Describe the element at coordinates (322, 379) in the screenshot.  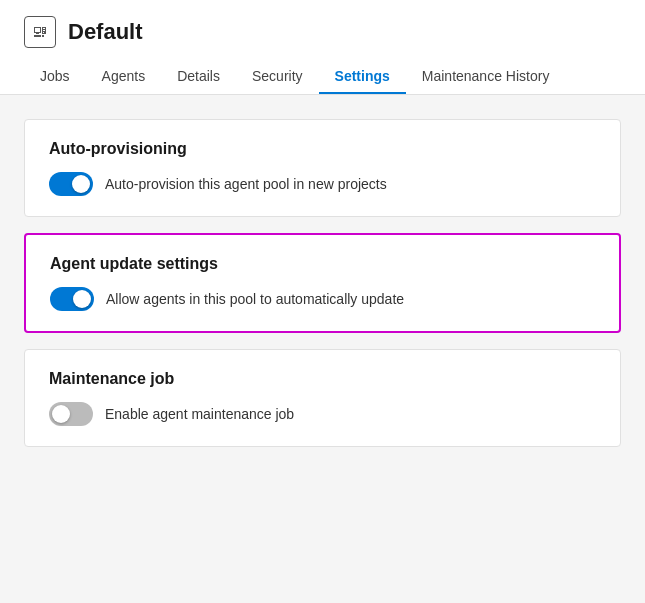
I see `maintenance-job-title: Maintenance job` at that location.